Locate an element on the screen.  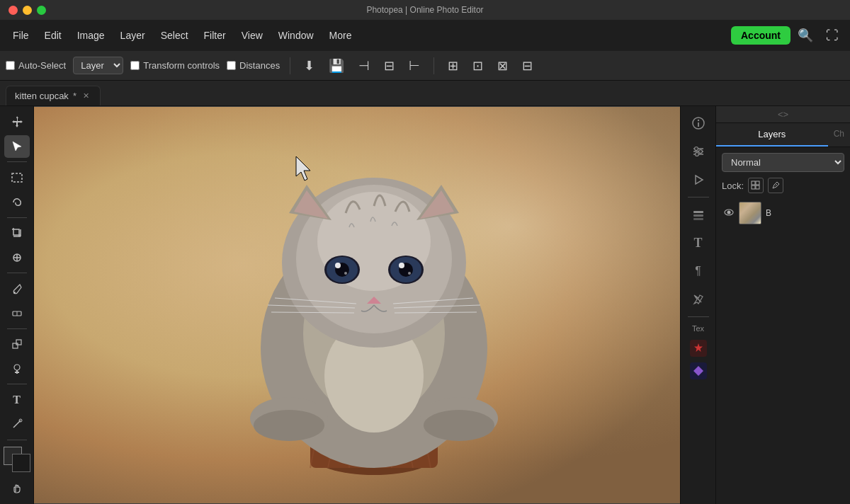
tool-brush is located at coordinates (17, 289).